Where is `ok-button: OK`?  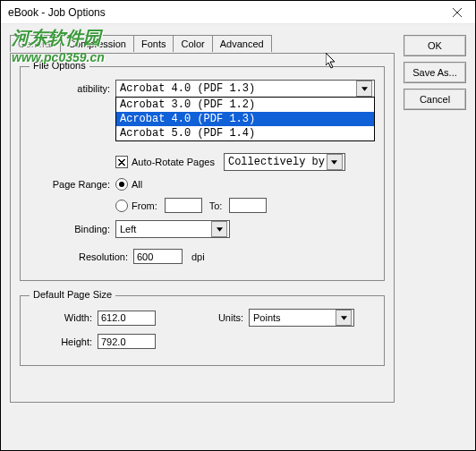 ok-button: OK is located at coordinates (435, 46).